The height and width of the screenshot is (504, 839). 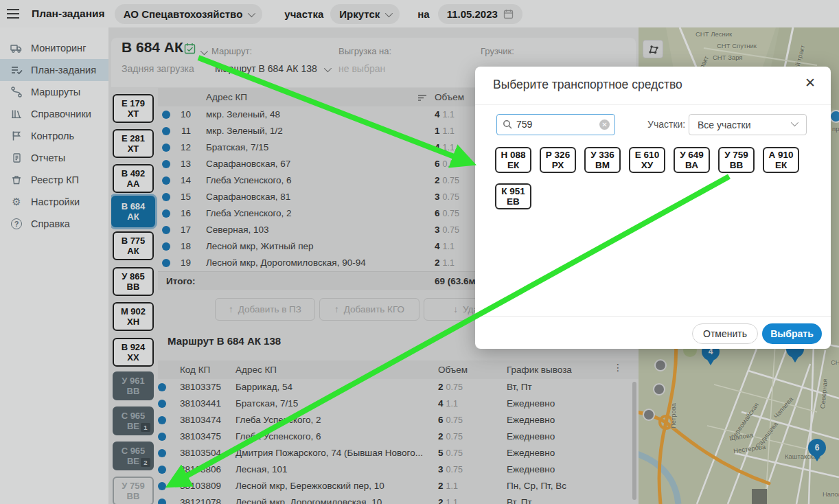 What do you see at coordinates (692, 155) in the screenshot?
I see `plate-text: У 649` at bounding box center [692, 155].